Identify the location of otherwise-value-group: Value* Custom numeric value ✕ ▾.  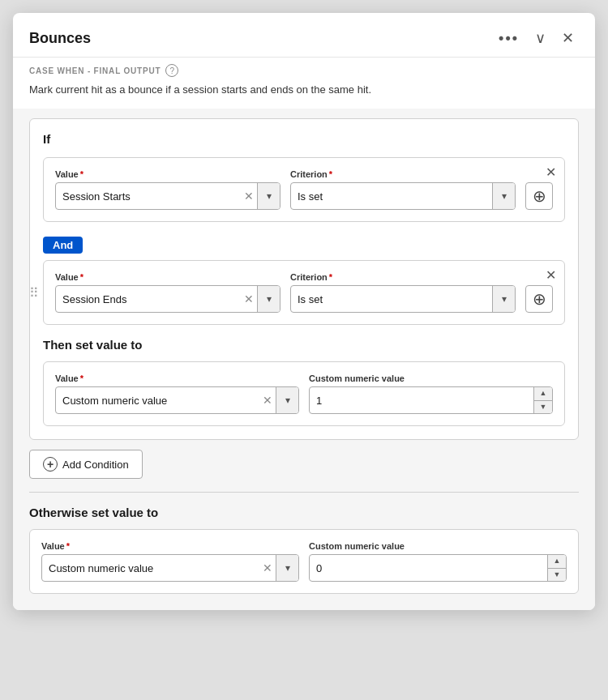
(170, 561).